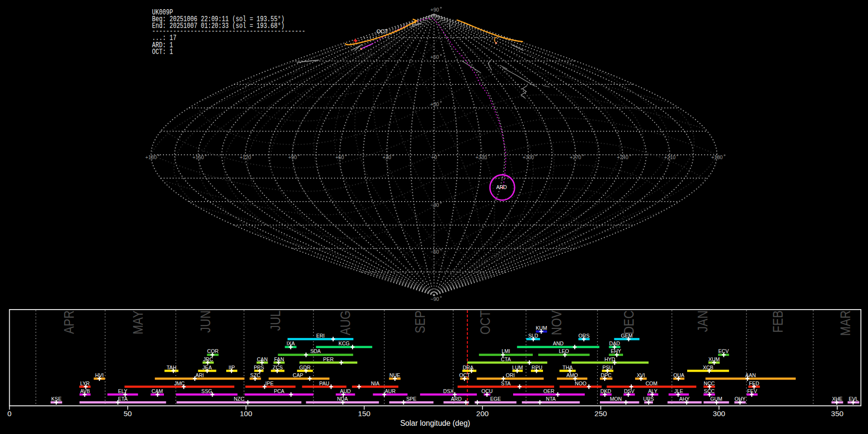 This screenshot has height=434, width=868. What do you see at coordinates (616, 399) in the screenshot?
I see `svg-text: MON` at bounding box center [616, 399].